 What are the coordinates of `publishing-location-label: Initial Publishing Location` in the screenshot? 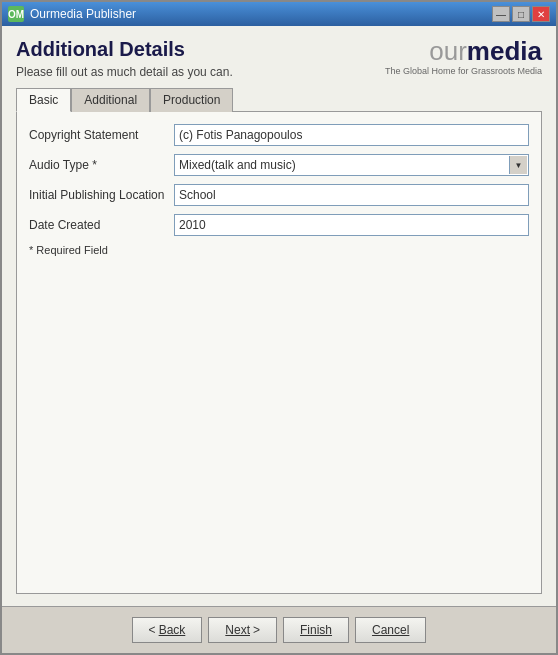 It's located at (102, 195).